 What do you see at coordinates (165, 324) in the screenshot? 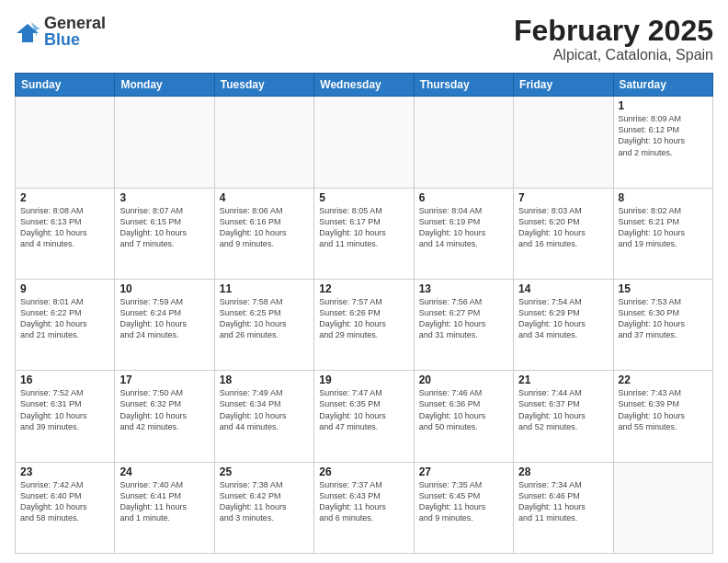
I see `calendar-cell: 10Sunrise: 7:59 AM Sunset: 6:24 PM Dayli…` at bounding box center [165, 324].